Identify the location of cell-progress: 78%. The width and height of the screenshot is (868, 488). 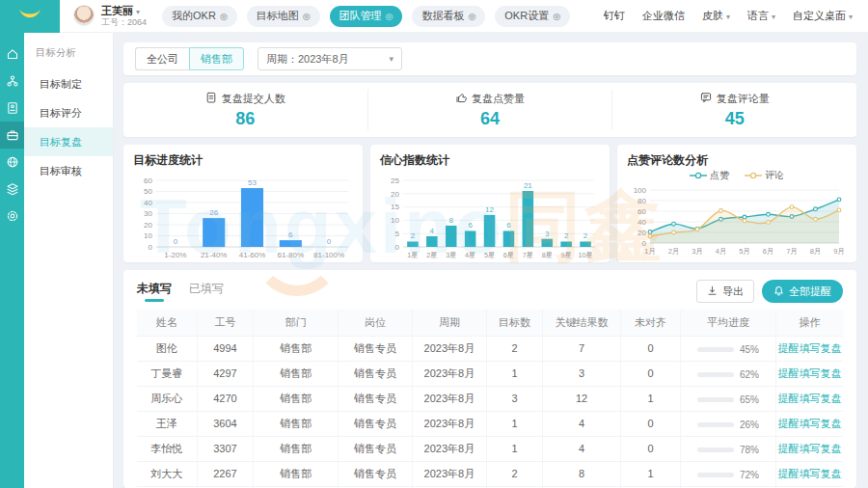
(729, 448).